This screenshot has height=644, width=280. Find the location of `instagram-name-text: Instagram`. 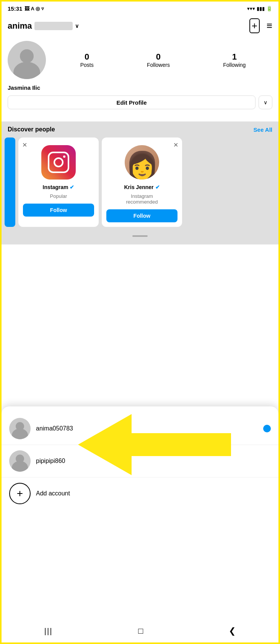

instagram-name-text: Instagram is located at coordinates (56, 187).